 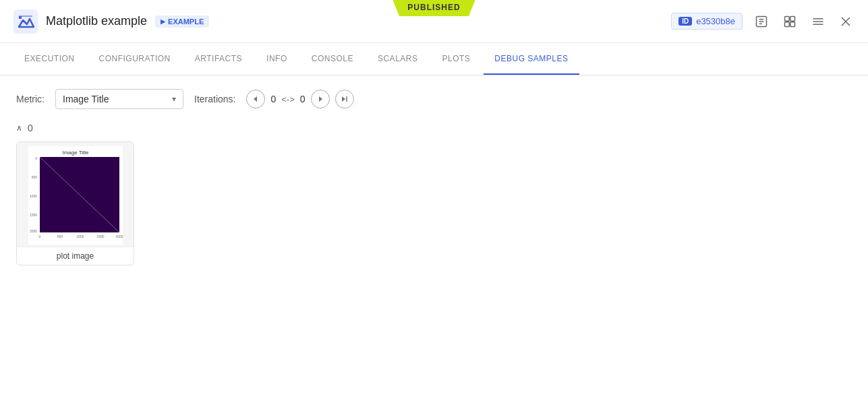 I want to click on metric-row: Metric: Image Title ▾ Iterations: 0 <-> …, so click(x=434, y=99).